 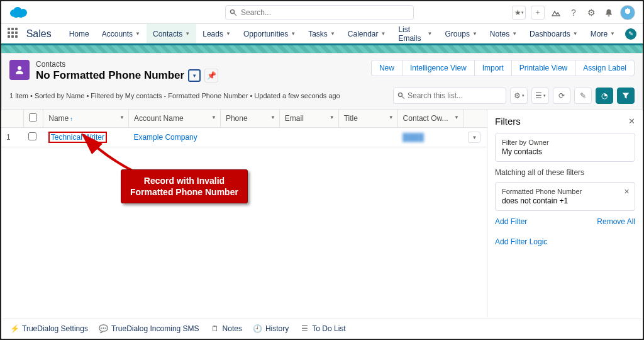 I want to click on nav-item-home: Home, so click(x=79, y=34).